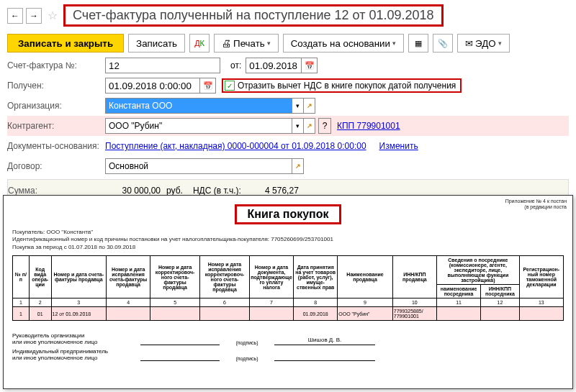 The image size is (576, 392). I want to click on edo-icon: ✉, so click(469, 43).